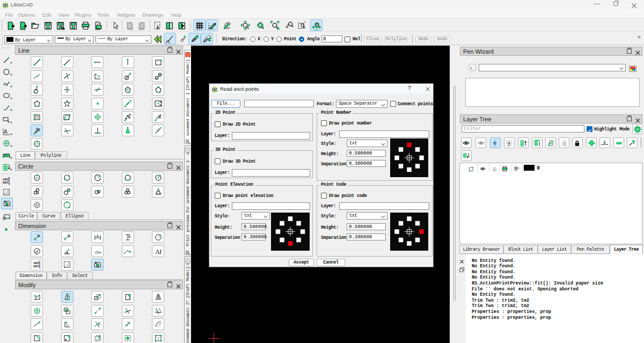 The width and height of the screenshot is (644, 343). I want to click on svg-text: I, so click(160, 251).